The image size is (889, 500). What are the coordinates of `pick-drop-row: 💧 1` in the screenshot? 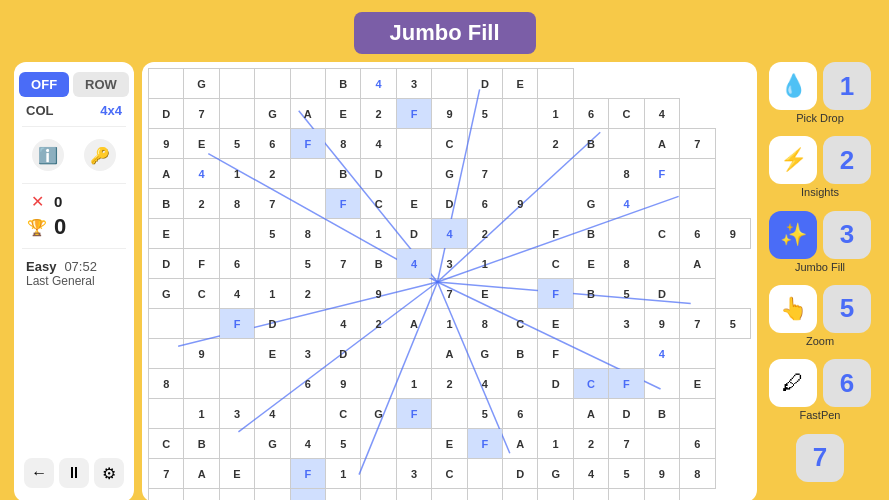 It's located at (820, 86).